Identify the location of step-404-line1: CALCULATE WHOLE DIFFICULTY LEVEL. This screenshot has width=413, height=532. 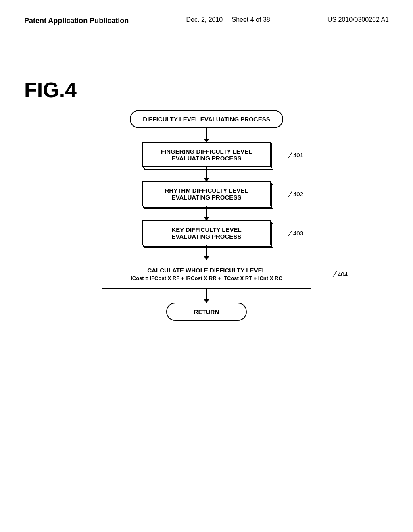
(206, 270).